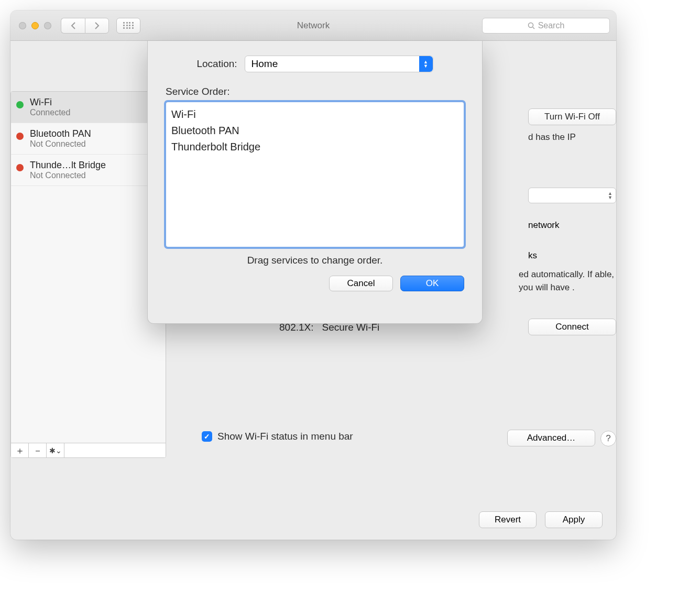 The image size is (700, 590). What do you see at coordinates (56, 451) in the screenshot?
I see `service-actions-button: ✱⌄` at bounding box center [56, 451].